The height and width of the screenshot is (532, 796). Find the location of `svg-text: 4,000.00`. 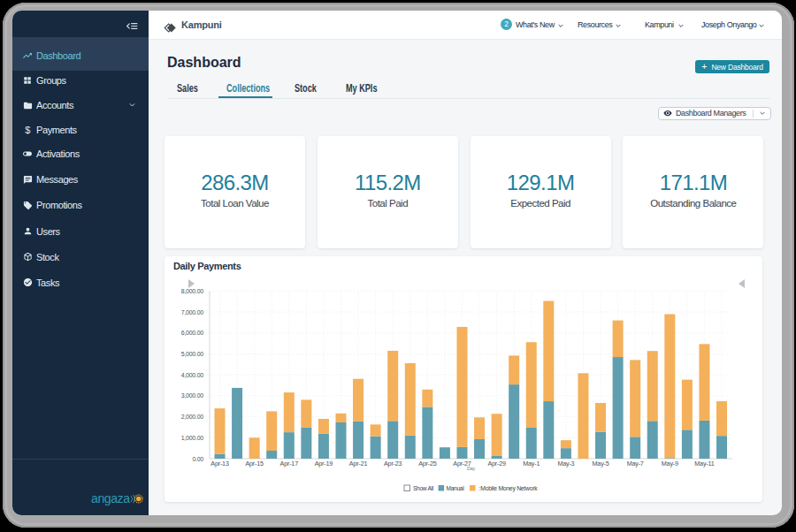

svg-text: 4,000.00 is located at coordinates (193, 375).